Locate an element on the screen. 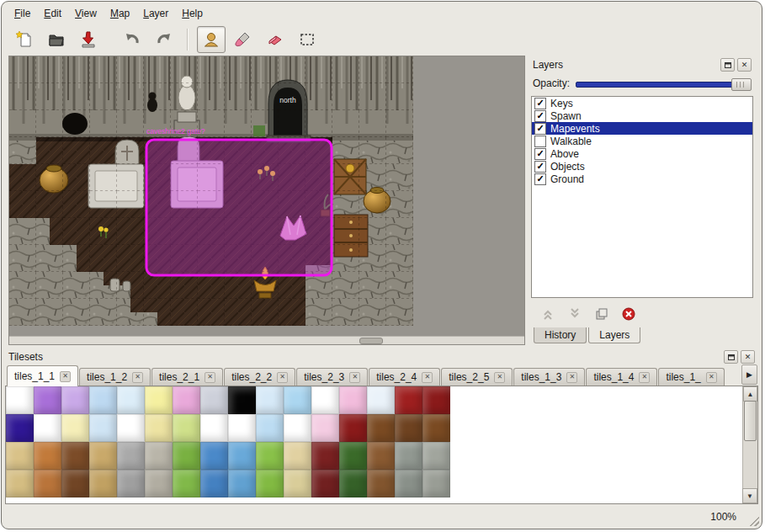  eraser-tool-button is located at coordinates (275, 40).